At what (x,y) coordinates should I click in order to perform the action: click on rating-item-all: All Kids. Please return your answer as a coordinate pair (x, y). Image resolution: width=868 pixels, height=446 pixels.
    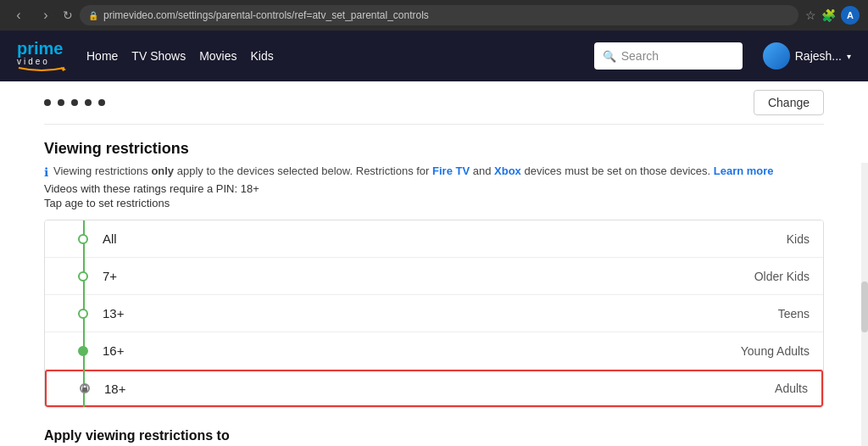
    Looking at the image, I should click on (434, 239).